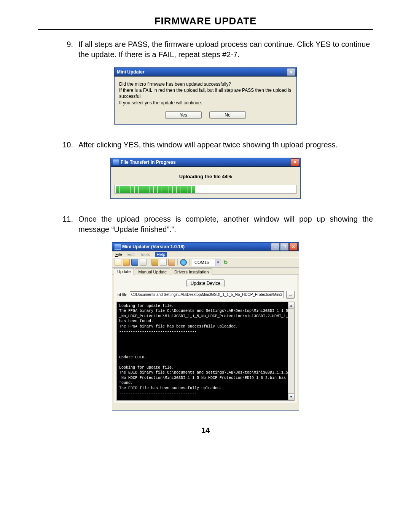 Image resolution: width=411 pixels, height=532 pixels. I want to click on title-rule, so click(206, 30).